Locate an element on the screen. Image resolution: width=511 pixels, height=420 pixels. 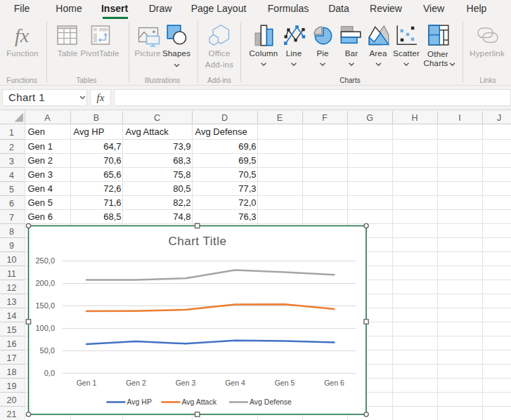
svg-text: 5 is located at coordinates (11, 190).